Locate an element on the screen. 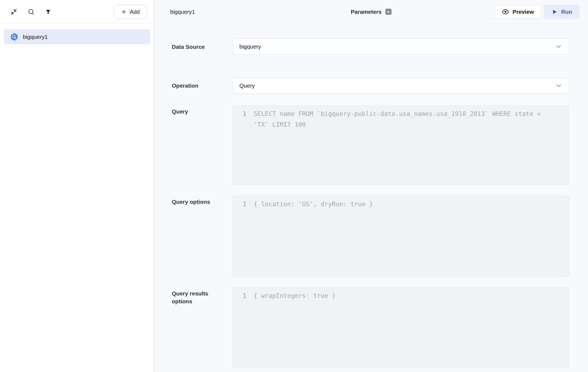 The image size is (588, 372). query-options-code: { location: 'US', dryRun: true } is located at coordinates (313, 204).